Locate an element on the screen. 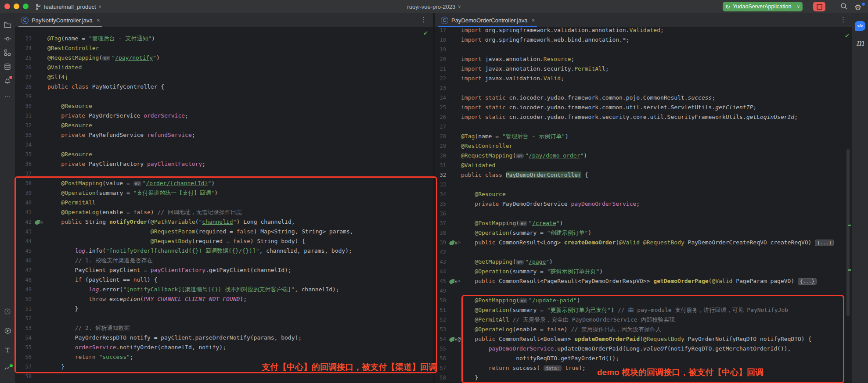 The width and height of the screenshot is (868, 383). line-number: 54 is located at coordinates (440, 339).